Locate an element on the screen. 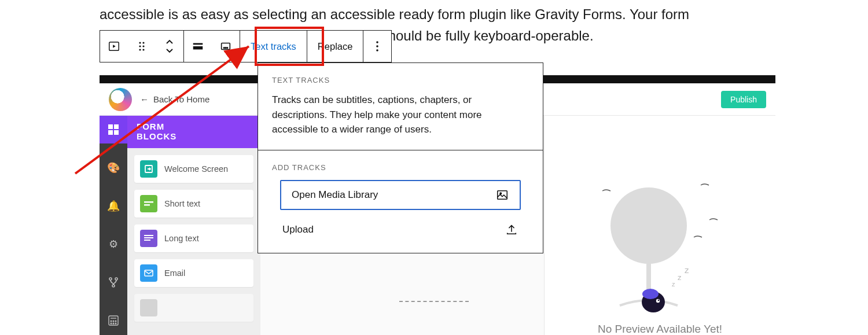  drag-handle is located at coordinates (142, 46).